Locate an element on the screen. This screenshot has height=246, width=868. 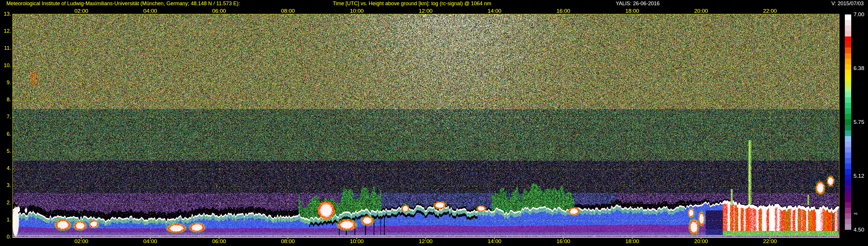
x-tick-label-top: 14:00 is located at coordinates (495, 11).